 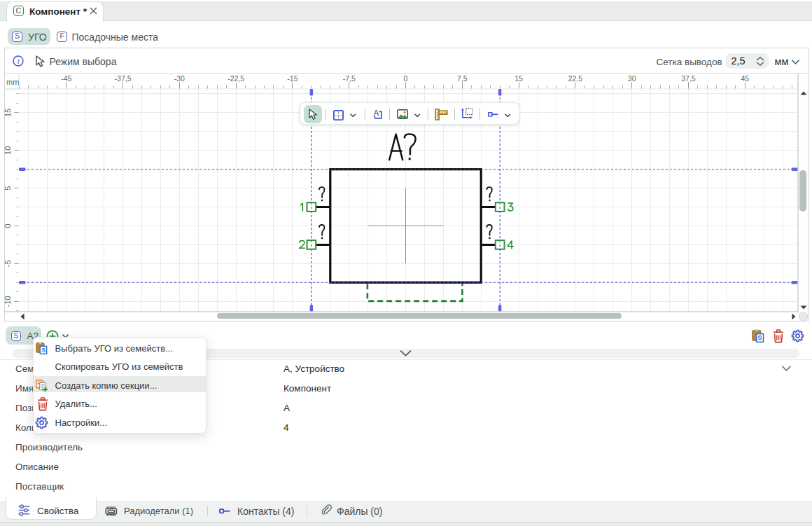 What do you see at coordinates (462, 78) in the screenshot?
I see `svg-text: 7,5` at bounding box center [462, 78].